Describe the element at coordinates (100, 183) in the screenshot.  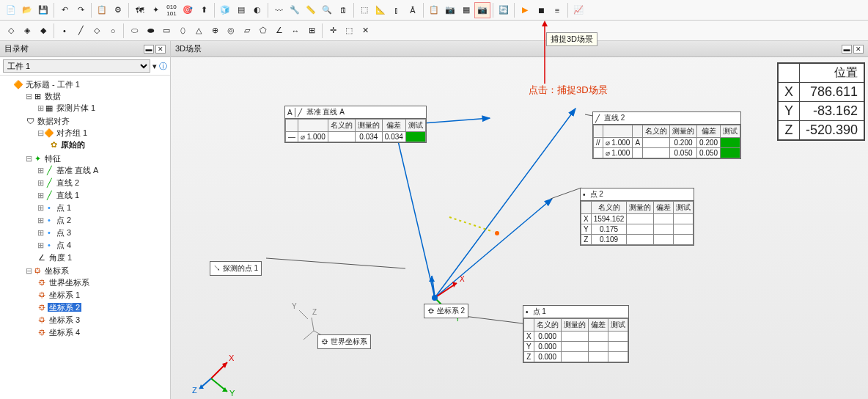
I see `tree-line2: ⊞╱直线 2` at that location.